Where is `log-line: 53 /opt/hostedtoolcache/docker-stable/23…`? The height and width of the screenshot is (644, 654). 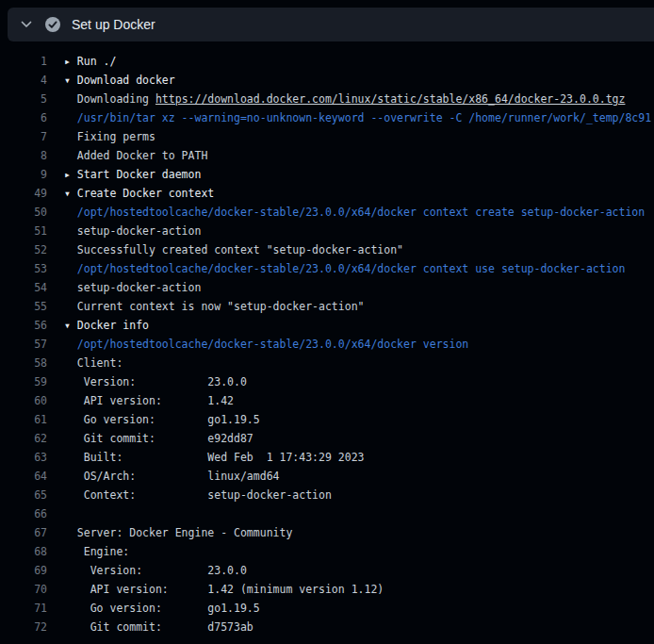
log-line: 53 /opt/hostedtoolcache/docker-stable/23… is located at coordinates (327, 269).